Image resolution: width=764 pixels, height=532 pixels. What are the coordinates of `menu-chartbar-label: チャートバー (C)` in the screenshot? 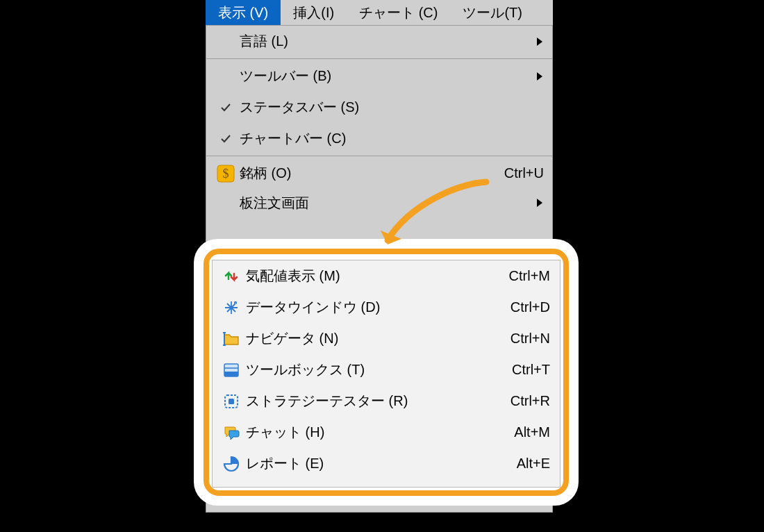 It's located at (392, 139).